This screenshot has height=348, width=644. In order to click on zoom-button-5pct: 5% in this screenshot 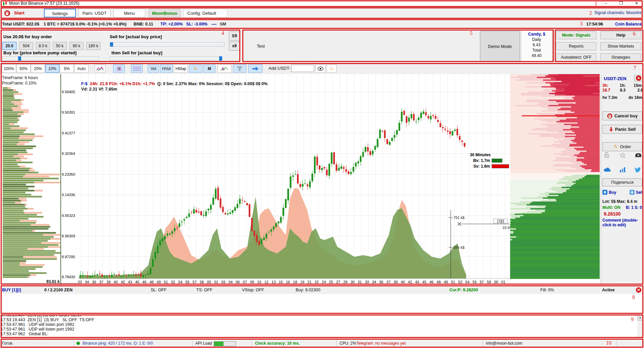, I will do `click(67, 68)`.